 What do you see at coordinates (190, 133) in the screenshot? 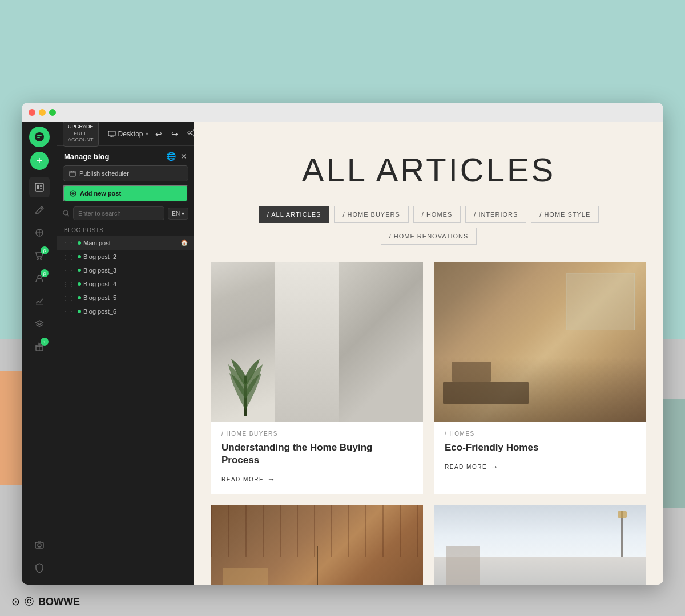
I see `share-button` at bounding box center [190, 133].